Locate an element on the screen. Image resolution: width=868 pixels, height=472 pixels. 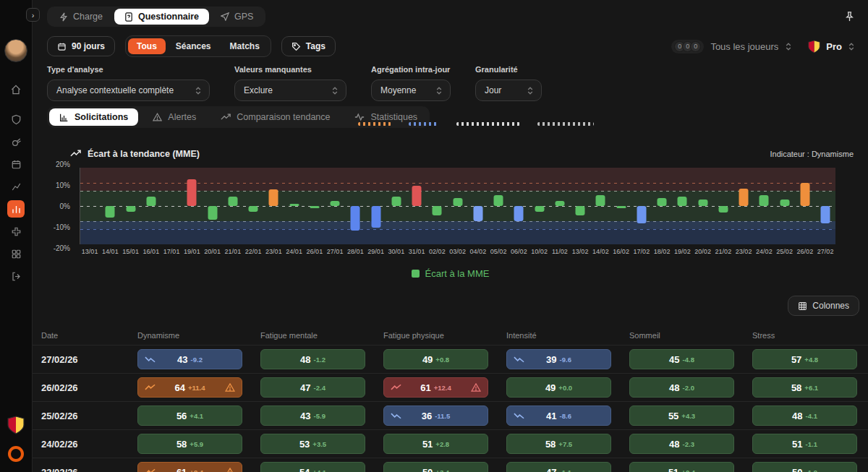
agregation-select: Moyenne is located at coordinates (411, 90).